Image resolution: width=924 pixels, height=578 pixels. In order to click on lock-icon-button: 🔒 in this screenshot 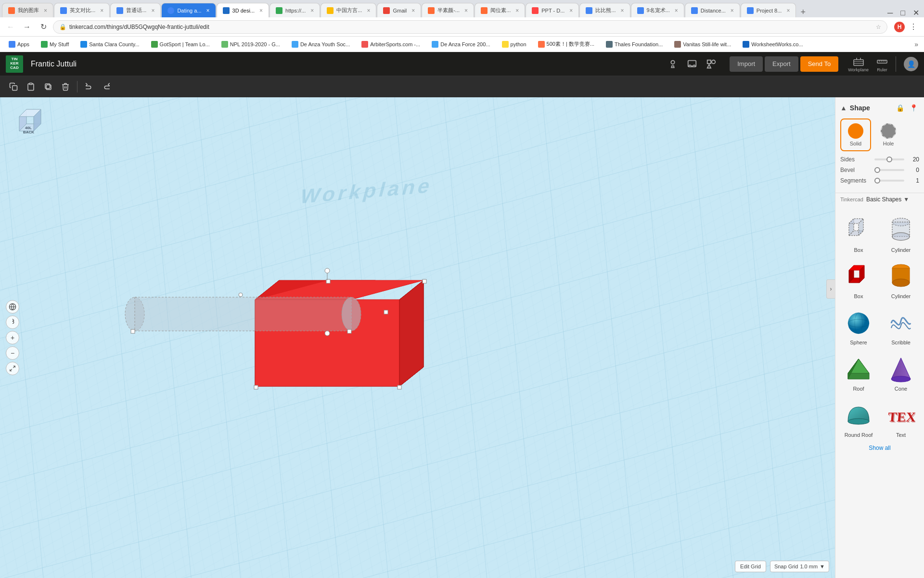, I will do `click(900, 108)`.